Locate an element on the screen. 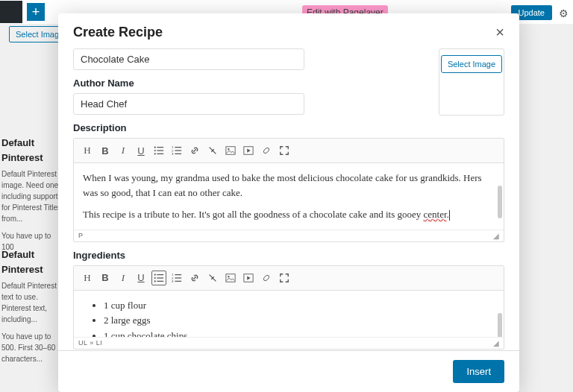  list-item: 1 cup flour is located at coordinates (299, 306).